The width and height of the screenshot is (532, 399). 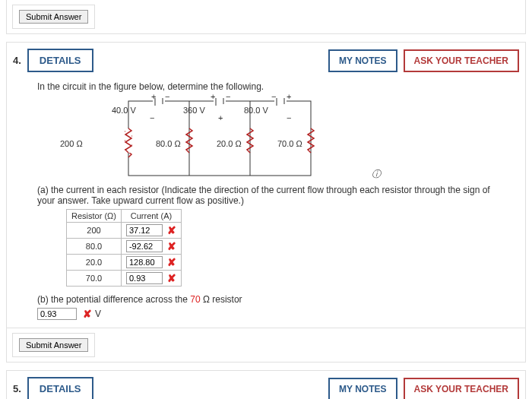 I want to click on info-icon: ⓘ, so click(x=376, y=175).